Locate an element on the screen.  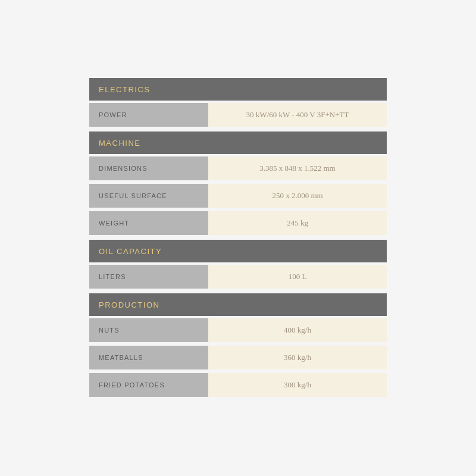
spec-value-production-1: 360 kg/h is located at coordinates (298, 358).